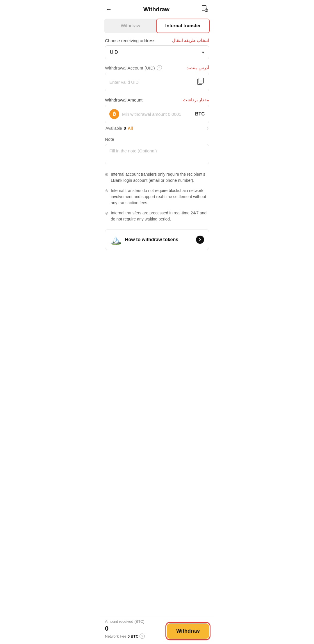 This screenshot has width=314, height=644. I want to click on how-to-card: 🏔️ How to withdraw tokens, so click(157, 240).